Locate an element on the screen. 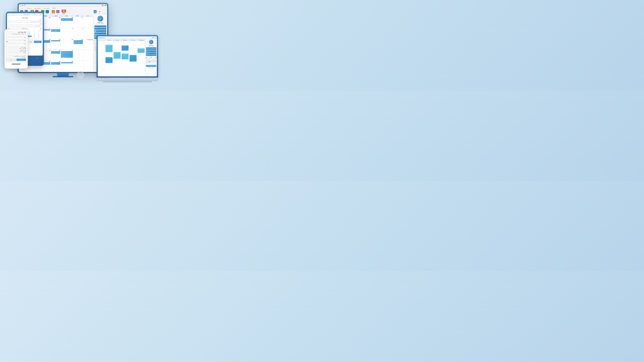  cal-icon: 📅 is located at coordinates (7, 42).